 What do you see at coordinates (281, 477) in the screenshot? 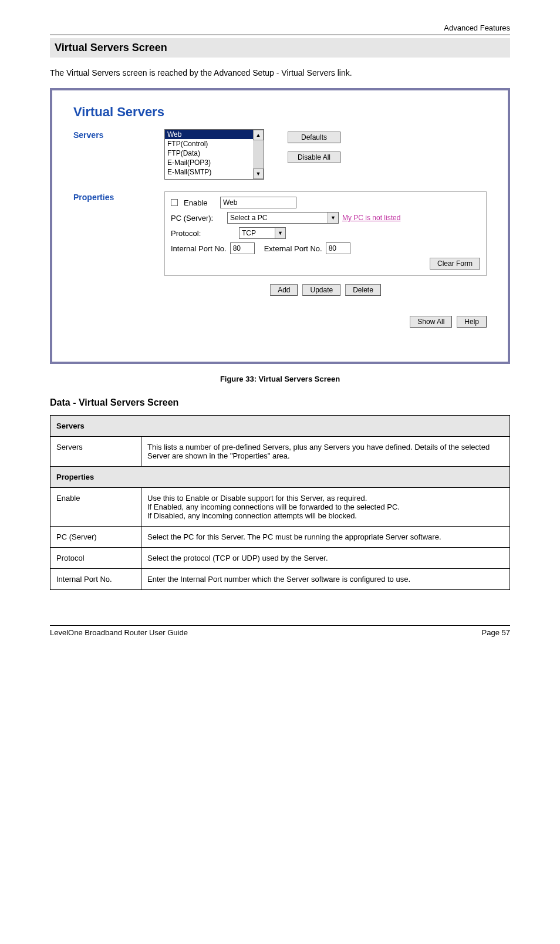
I see `table-band: Properties` at bounding box center [281, 477].